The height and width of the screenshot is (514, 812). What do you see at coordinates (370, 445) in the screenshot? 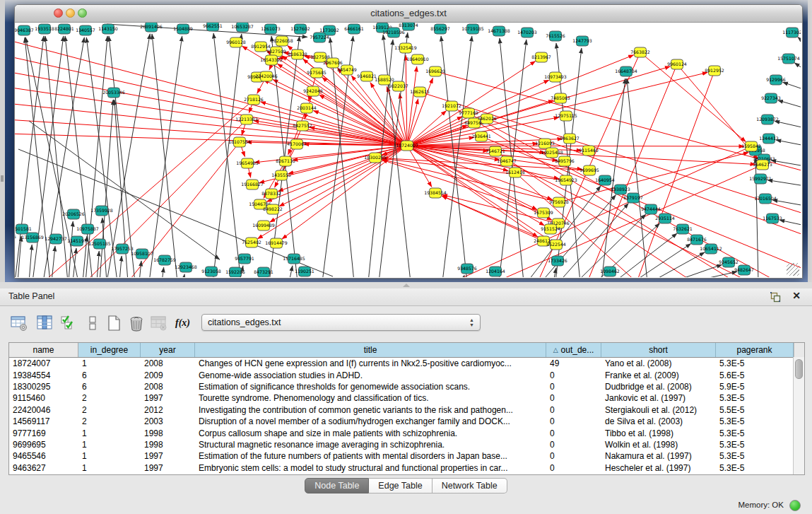
I see `table-cell: Structural magnetic resonance image aver…` at bounding box center [370, 445].